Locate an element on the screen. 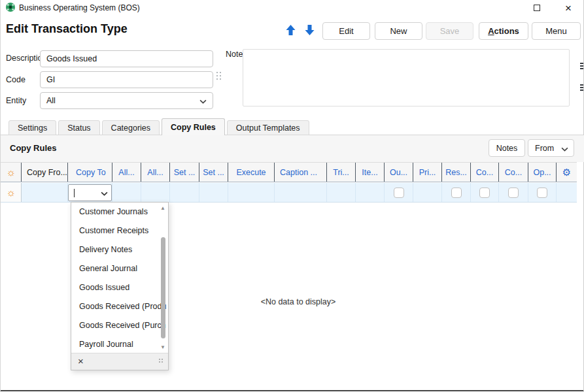 The image size is (584, 392). column-header-set-2: Set ... is located at coordinates (214, 172).